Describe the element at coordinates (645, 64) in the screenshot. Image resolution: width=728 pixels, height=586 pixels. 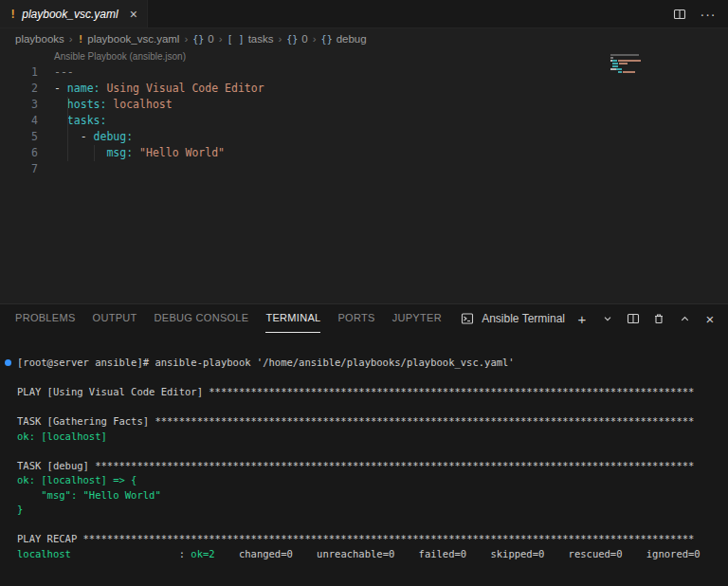
I see `minimap` at that location.